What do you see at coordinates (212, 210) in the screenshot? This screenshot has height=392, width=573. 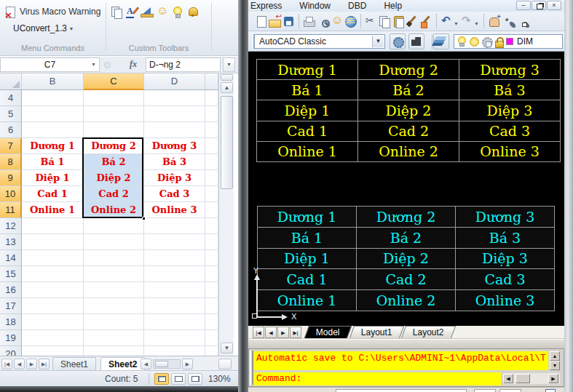 I see `excel-cell-partial11` at bounding box center [212, 210].